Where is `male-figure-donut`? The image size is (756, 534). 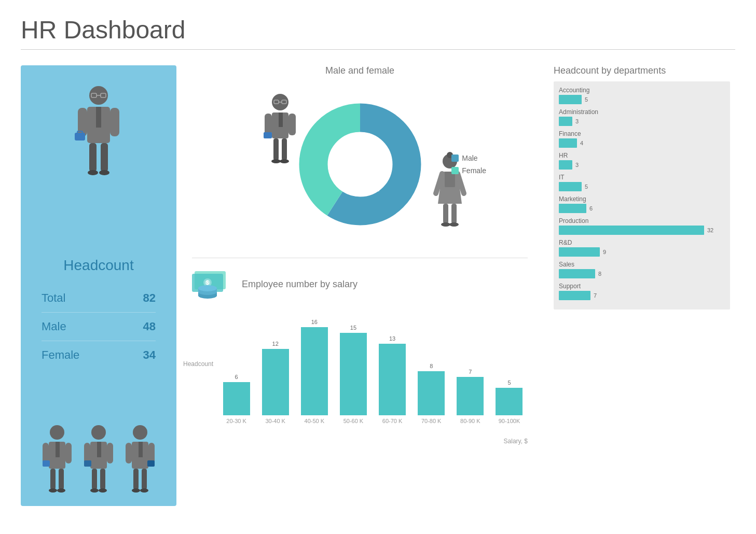
male-figure-donut is located at coordinates (280, 132).